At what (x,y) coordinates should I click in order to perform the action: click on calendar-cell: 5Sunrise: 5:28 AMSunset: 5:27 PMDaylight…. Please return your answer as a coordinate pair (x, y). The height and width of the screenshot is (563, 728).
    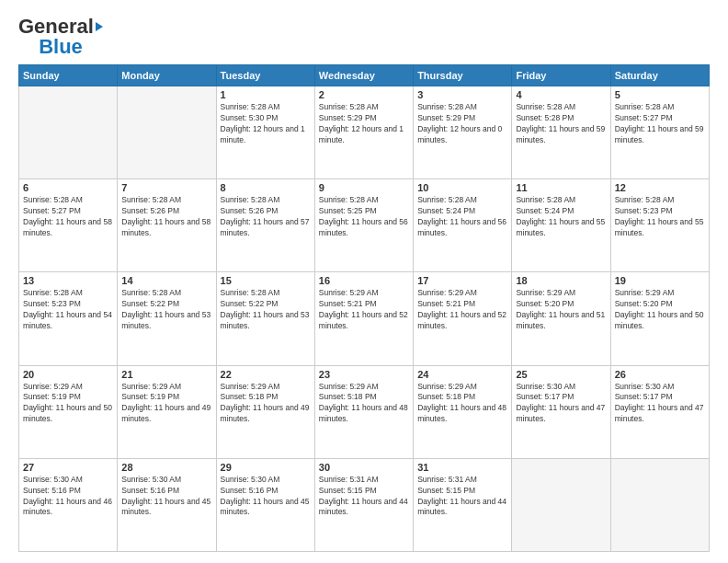
    Looking at the image, I should click on (660, 132).